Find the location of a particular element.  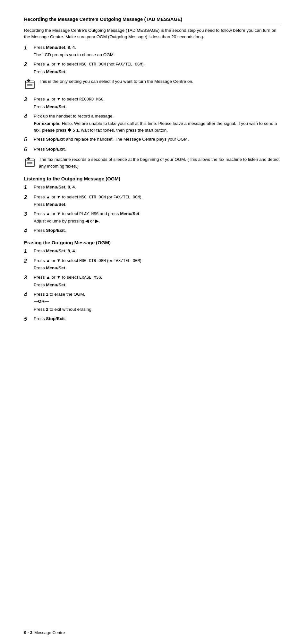

step-1-3: 3 Press or to select RECORD MSG. Press M… is located at coordinates (153, 103).